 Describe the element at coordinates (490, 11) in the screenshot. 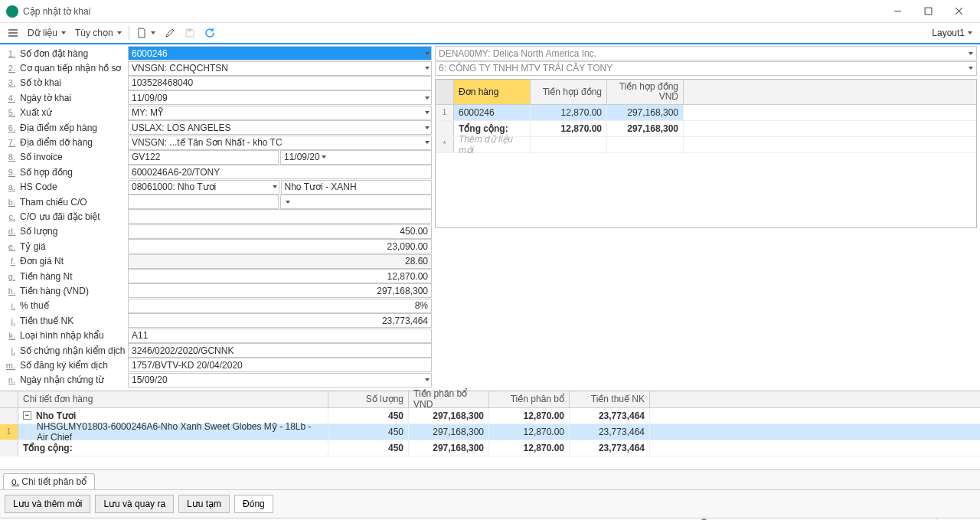

I see `title-bar: Cập nhật tờ khai` at that location.